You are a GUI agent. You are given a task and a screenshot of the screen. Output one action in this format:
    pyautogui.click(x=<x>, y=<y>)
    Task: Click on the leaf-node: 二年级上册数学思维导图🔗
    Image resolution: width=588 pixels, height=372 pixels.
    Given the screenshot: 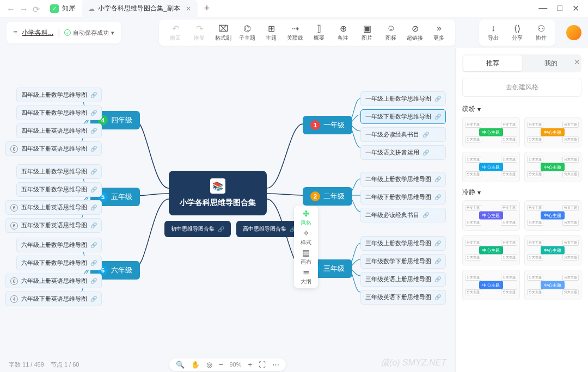 What is the action you would take?
    pyautogui.click(x=403, y=179)
    